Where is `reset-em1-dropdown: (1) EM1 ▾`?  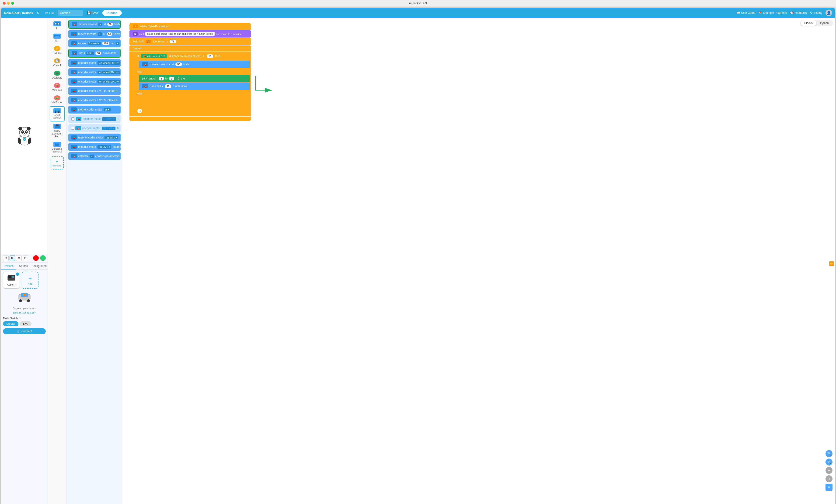
reset-em1-dropdown: (1) EM1 ▾ is located at coordinates (111, 138).